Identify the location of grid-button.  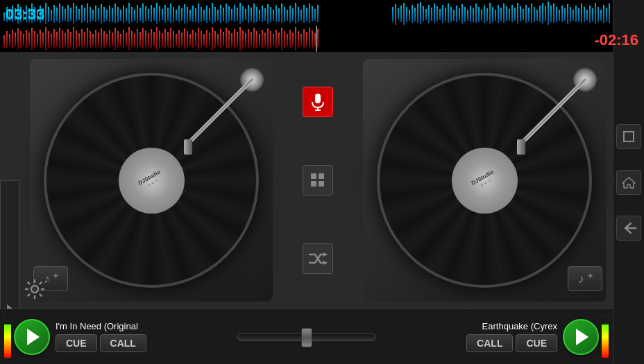
(318, 180).